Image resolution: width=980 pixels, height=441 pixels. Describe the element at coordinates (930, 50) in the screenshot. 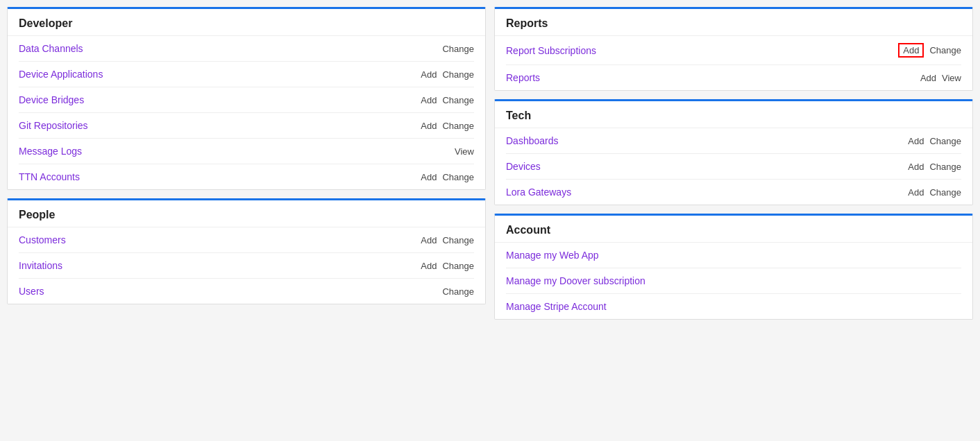

I see `report-subscriptions-actions: Add Change` at that location.